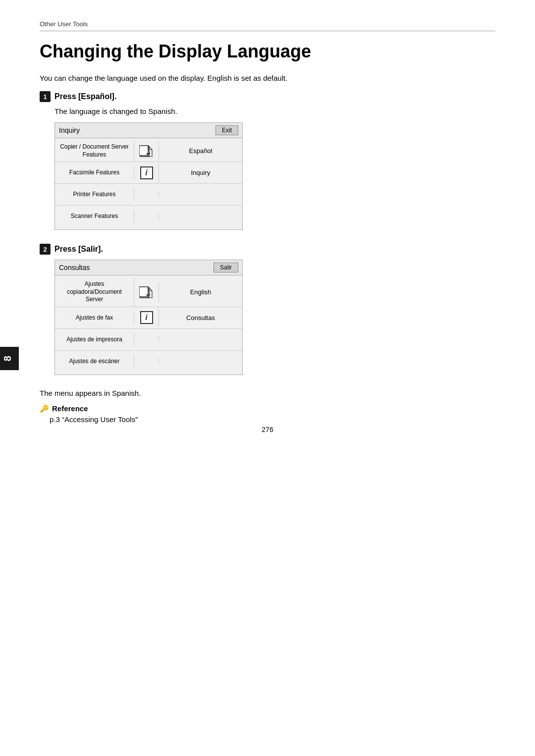  I want to click on reference-label: Reference, so click(70, 408).